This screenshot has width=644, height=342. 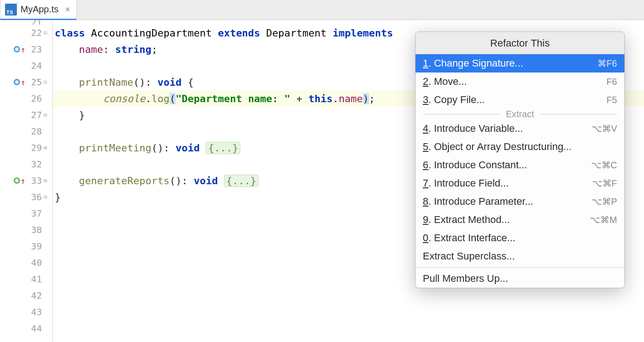 What do you see at coordinates (26, 33) in the screenshot?
I see `line-number: ⊟22` at bounding box center [26, 33].